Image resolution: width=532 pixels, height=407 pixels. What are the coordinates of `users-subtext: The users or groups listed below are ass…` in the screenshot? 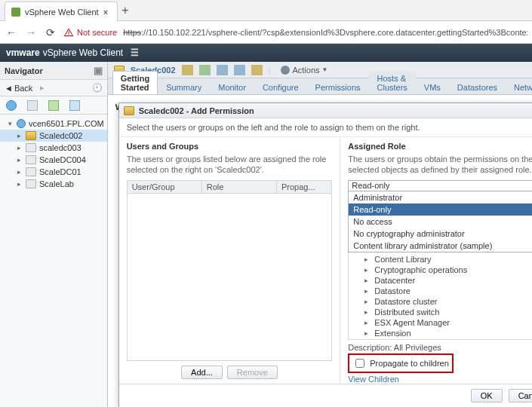 It's located at (229, 164).